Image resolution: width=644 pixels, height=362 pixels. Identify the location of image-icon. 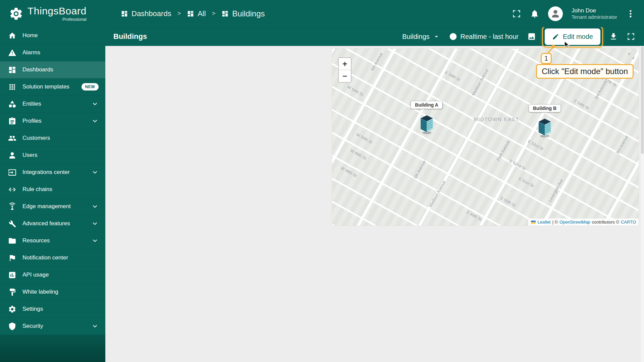
(532, 37).